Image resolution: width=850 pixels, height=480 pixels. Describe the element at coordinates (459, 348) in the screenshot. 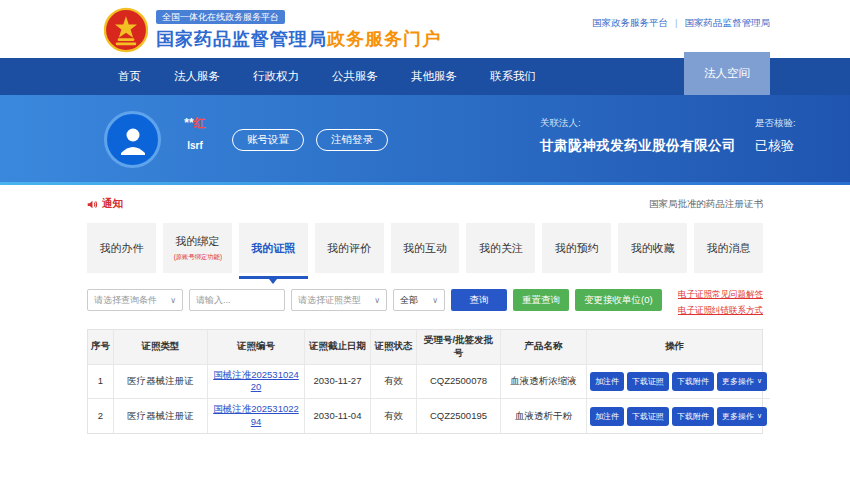

I see `col-receipt: 受理号/批签发批号` at that location.